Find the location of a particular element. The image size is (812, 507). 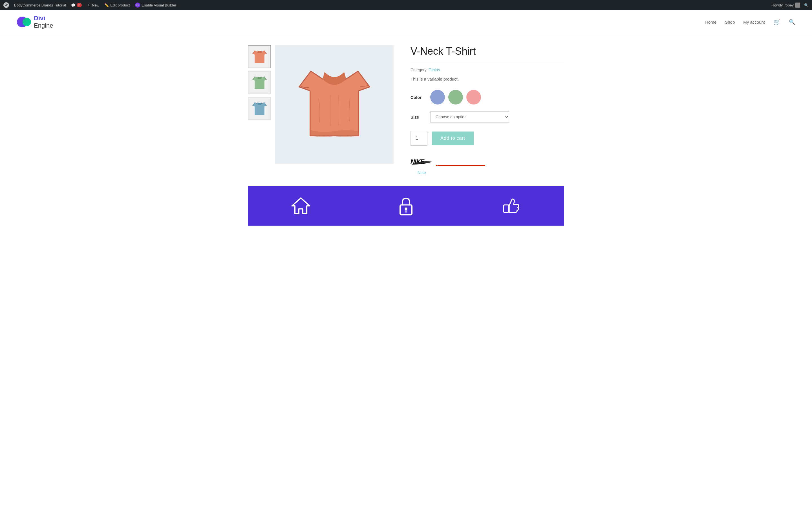

logo-divi: Divi is located at coordinates (40, 18).